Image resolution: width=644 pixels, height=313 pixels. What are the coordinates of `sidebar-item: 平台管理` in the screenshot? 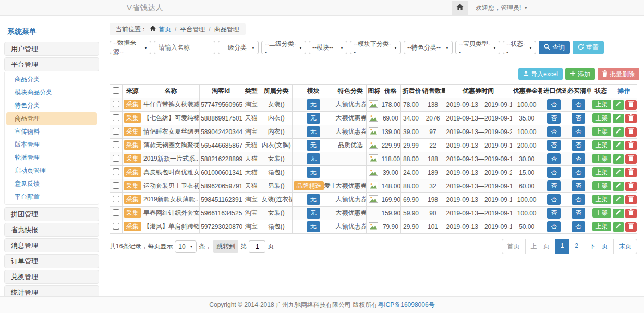 It's located at (52, 65).